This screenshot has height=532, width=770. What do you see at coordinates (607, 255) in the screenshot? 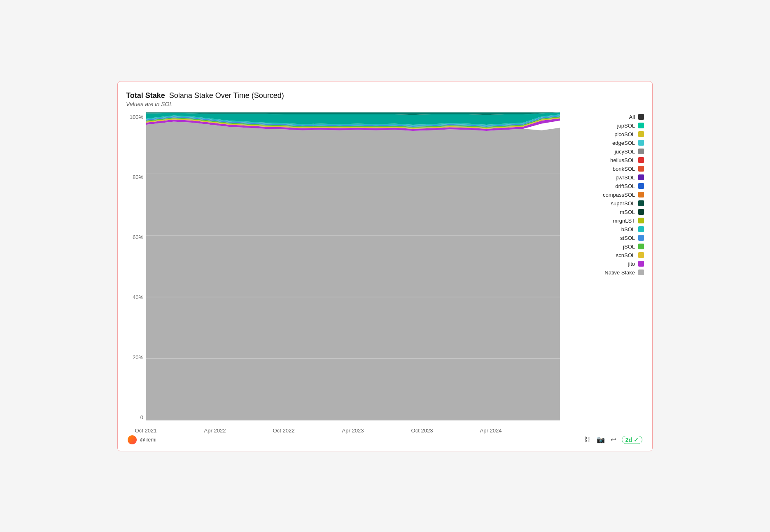
I see `legend-item: scnSOL` at bounding box center [607, 255].